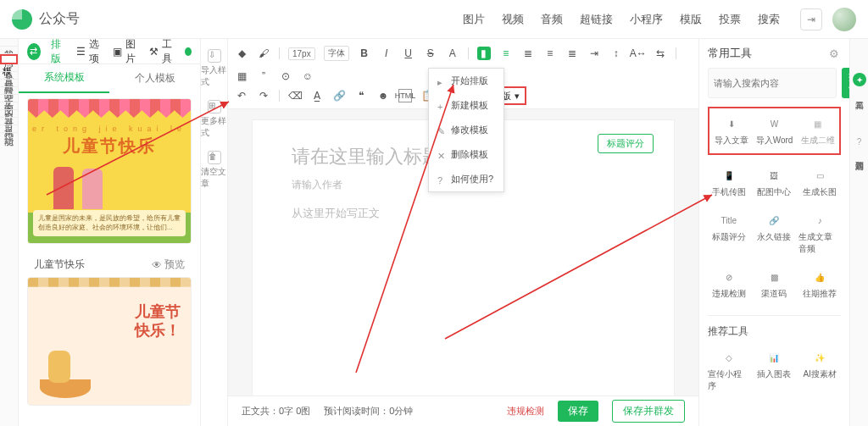 Image resolution: width=868 pixels, height=426 pixels. What do you see at coordinates (729, 234) in the screenshot?
I see `tool-title-score: Title标题评分` at bounding box center [729, 234].